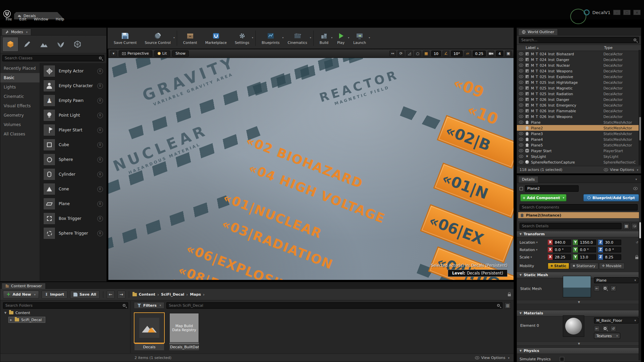 The height and width of the screenshot is (362, 644). I want to click on category-cinematic: Cinematic, so click(20, 97).